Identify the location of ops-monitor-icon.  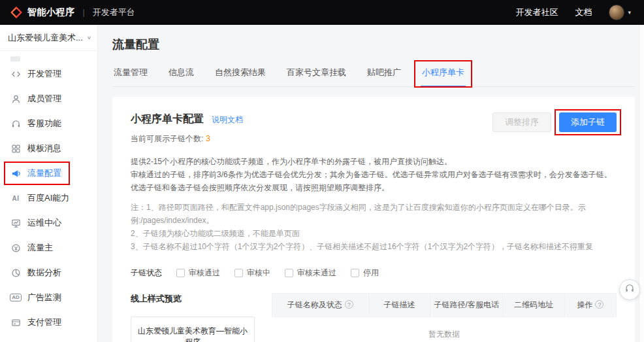
(16, 223).